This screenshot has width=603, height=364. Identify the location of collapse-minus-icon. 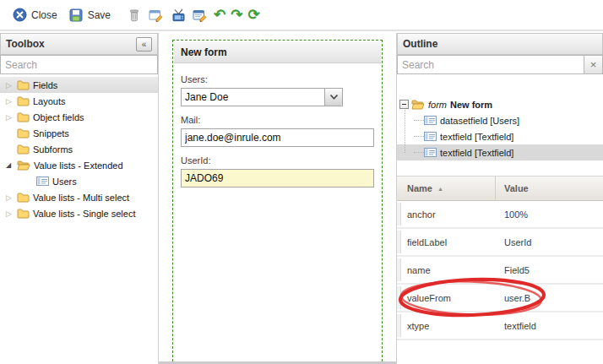
(404, 105).